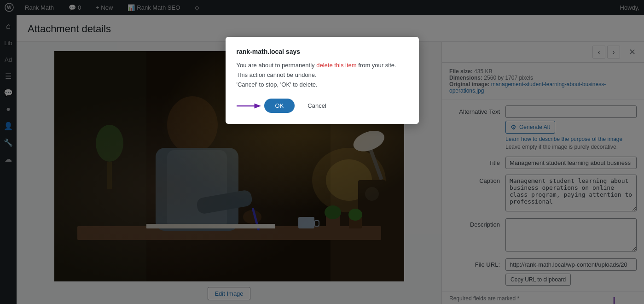  What do you see at coordinates (249, 106) in the screenshot?
I see `dialog-arrow-indicator` at bounding box center [249, 106].